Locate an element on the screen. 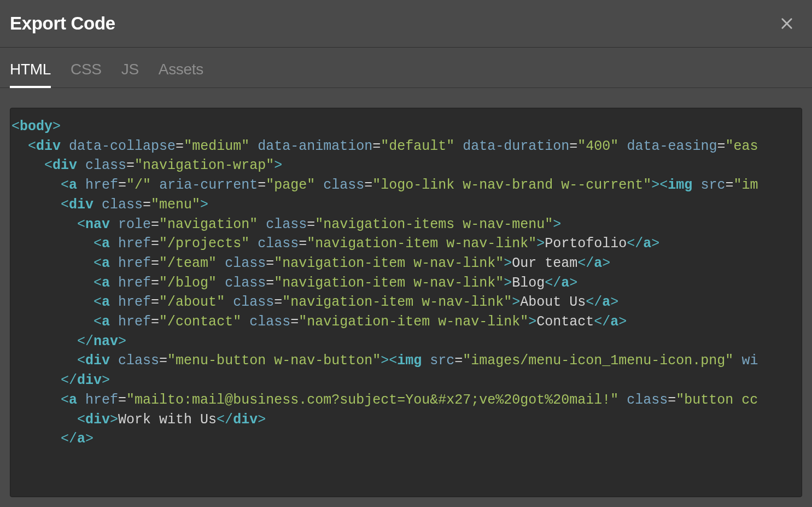 The width and height of the screenshot is (812, 507). code-line: <a href="mailto:mail@business.com?subjec… is located at coordinates (407, 400).